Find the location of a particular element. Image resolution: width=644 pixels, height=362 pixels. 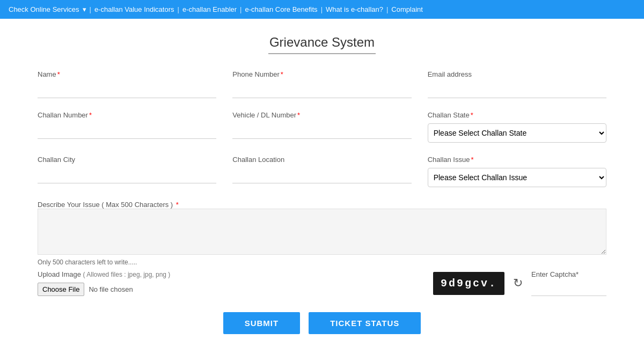

form-row-3: Challan City Challan Location Challan Is… is located at coordinates (322, 172).